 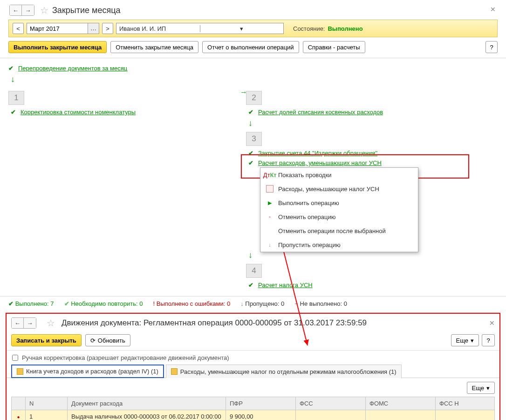 What do you see at coordinates (288, 372) in the screenshot?
I see `tab-label: Расходы, уменьшающие налог по отдельным …` at bounding box center [288, 372].